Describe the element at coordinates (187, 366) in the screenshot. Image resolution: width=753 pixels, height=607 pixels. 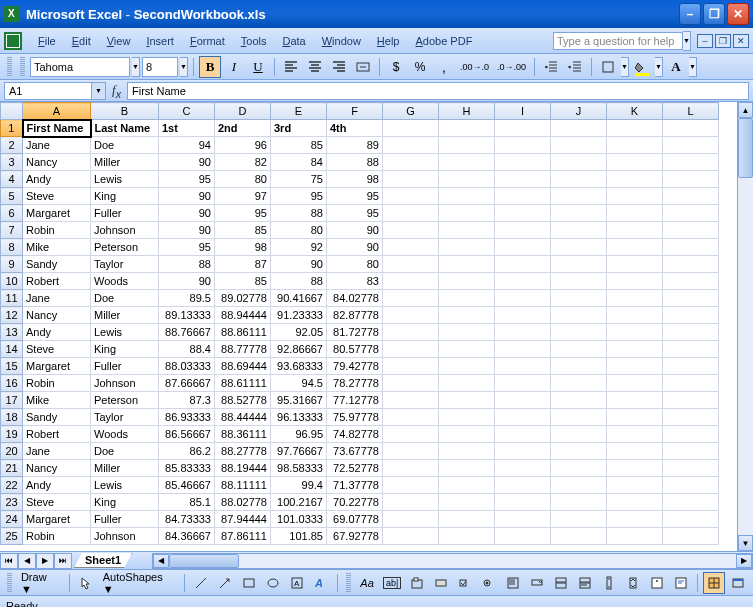
I see `cell: 88.03333` at that location.